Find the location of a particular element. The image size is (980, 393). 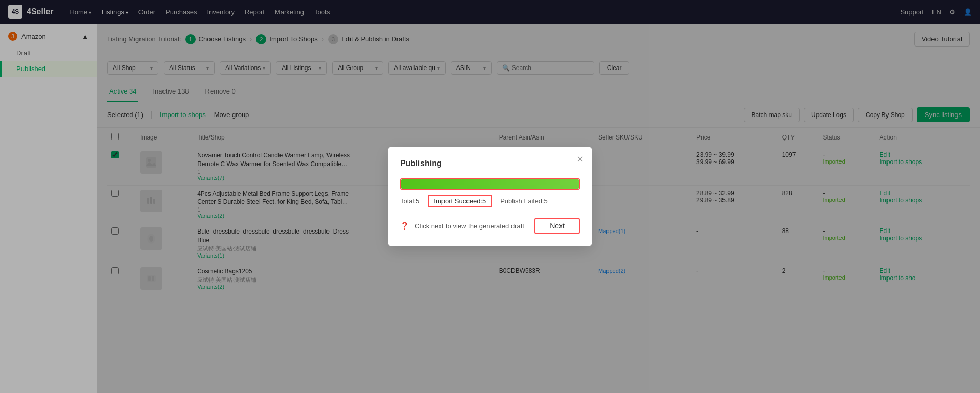

modal-help-text: Click next to view the generated draft is located at coordinates (472, 226).